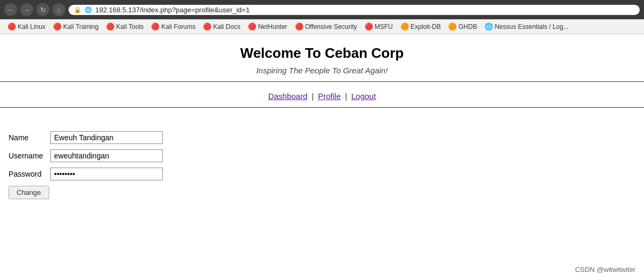 The height and width of the screenshot is (280, 644). What do you see at coordinates (468, 27) in the screenshot?
I see `bookmark-label: GHDB` at bounding box center [468, 27].